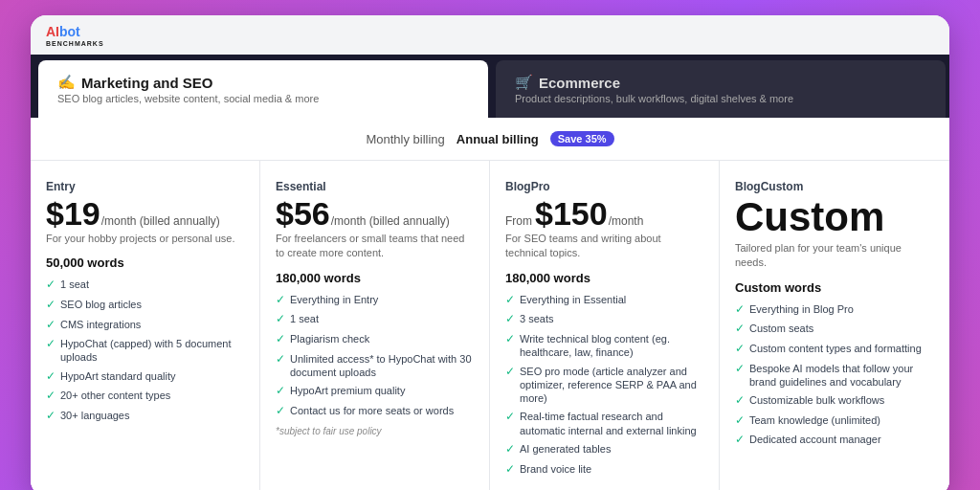 Image resolution: width=980 pixels, height=490 pixels. I want to click on list-item: ✓Brand voice lite, so click(605, 470).